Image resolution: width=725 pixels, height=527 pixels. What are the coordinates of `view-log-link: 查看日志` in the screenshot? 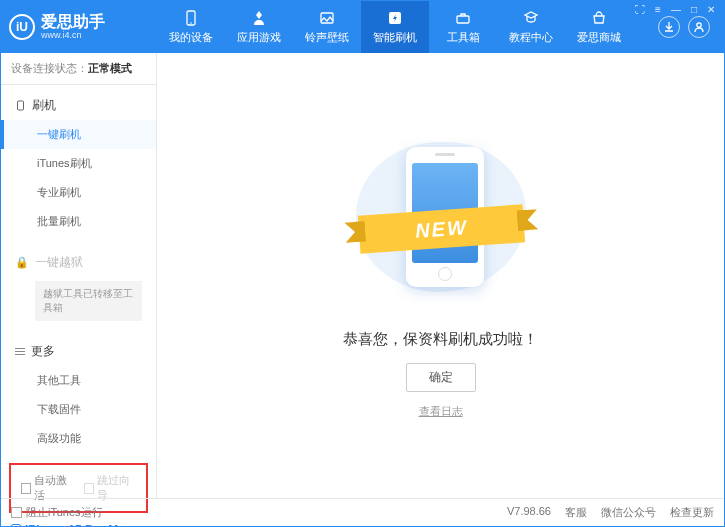 It's located at (441, 412).